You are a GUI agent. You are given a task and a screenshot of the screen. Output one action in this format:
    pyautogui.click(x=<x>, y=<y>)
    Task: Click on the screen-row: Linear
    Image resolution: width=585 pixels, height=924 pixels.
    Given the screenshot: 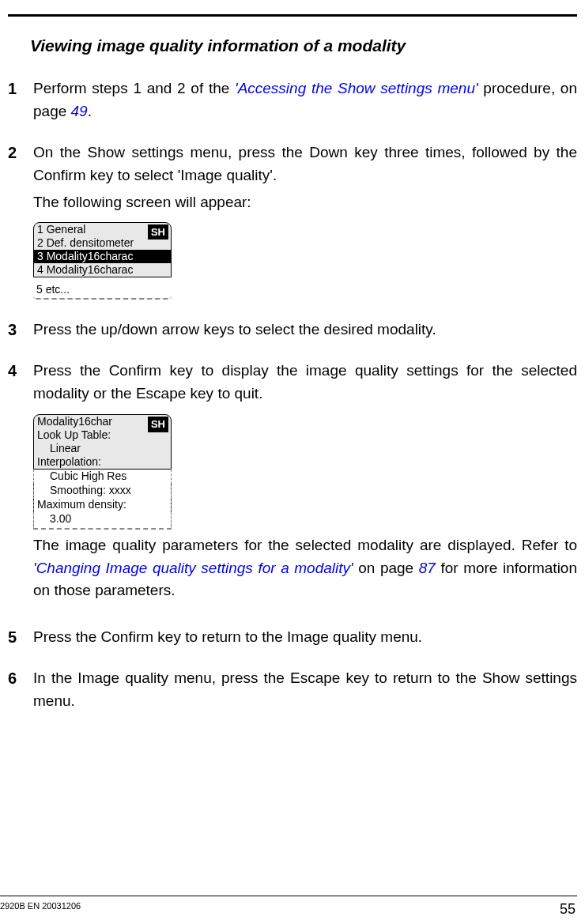 What is the action you would take?
    pyautogui.click(x=103, y=449)
    